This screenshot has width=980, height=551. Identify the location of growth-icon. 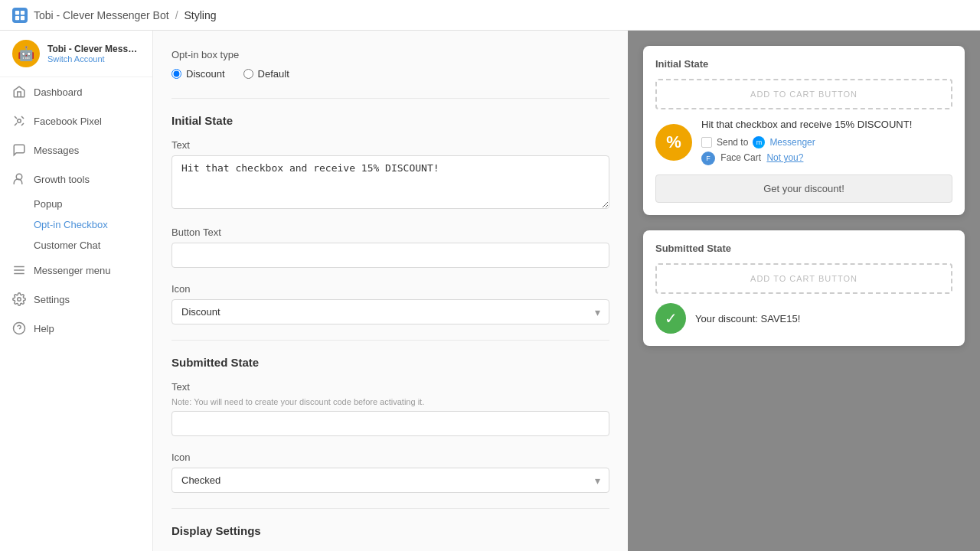
(19, 179).